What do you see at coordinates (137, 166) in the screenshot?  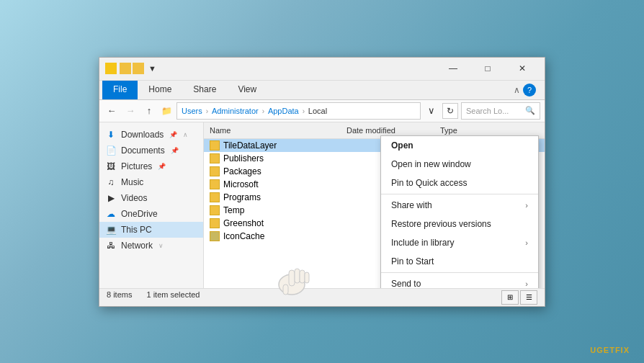 I see `sidebar-label-pictures: Pictures` at bounding box center [137, 166].